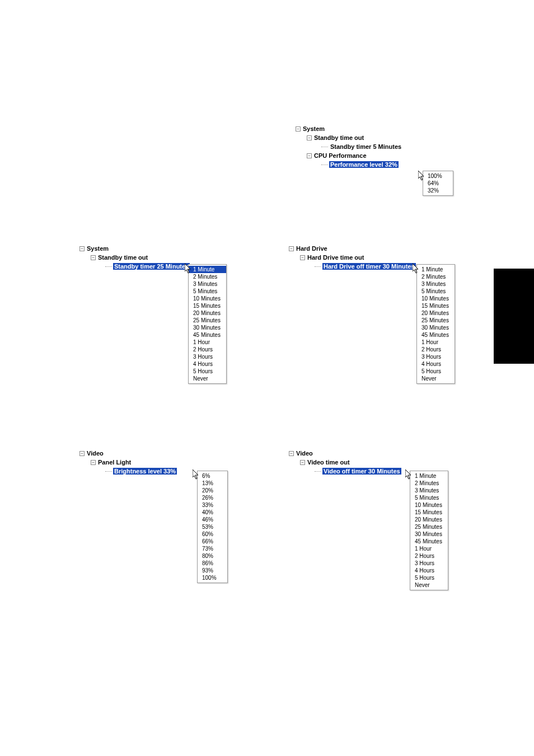  What do you see at coordinates (213, 556) in the screenshot?
I see `popup-item: 80%` at bounding box center [213, 556].